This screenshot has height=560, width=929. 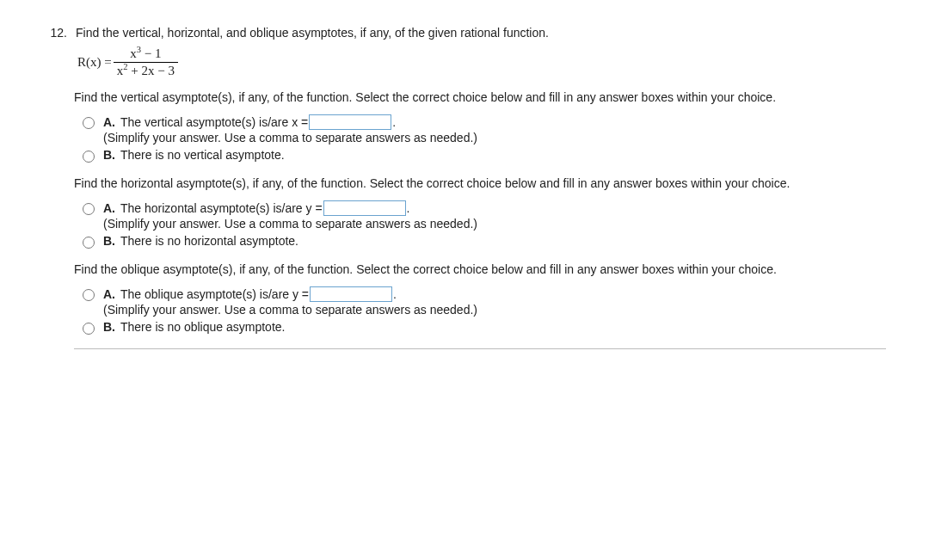 What do you see at coordinates (480, 269) in the screenshot?
I see `prompt-oblique: Find the oblique asymptote(s), if any, o…` at bounding box center [480, 269].